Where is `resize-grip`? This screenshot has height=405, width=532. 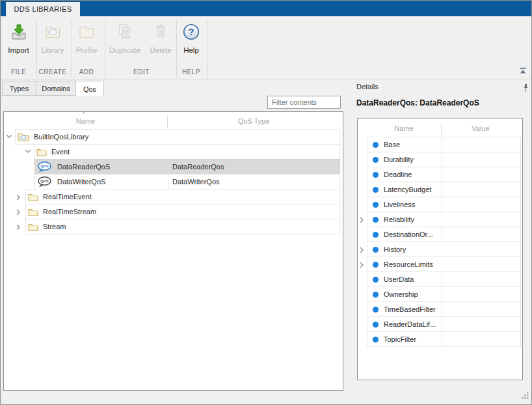
resize-grip is located at coordinates (525, 396).